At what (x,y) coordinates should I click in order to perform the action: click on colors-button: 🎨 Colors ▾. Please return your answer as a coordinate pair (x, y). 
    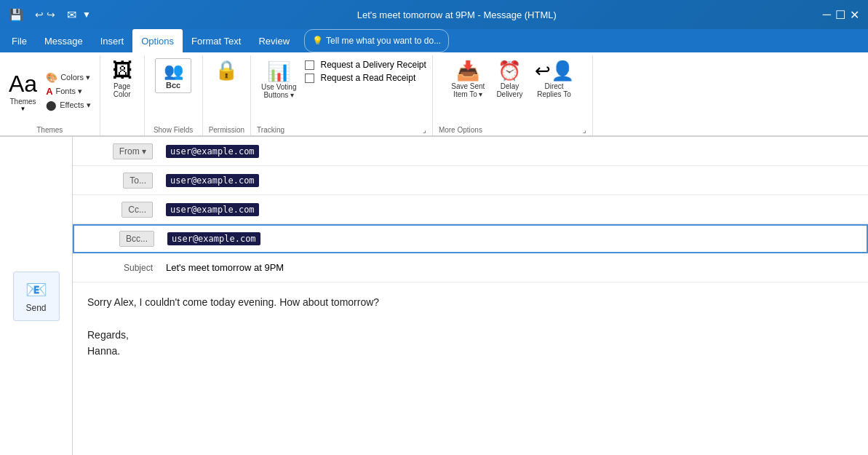
    Looking at the image, I should click on (68, 77).